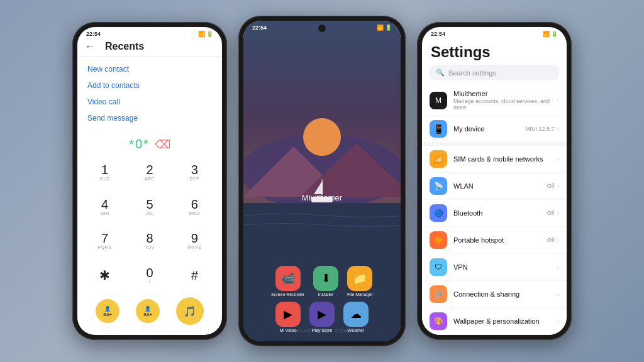  What do you see at coordinates (201, 34) in the screenshot?
I see `signal-icon: 📶` at bounding box center [201, 34].